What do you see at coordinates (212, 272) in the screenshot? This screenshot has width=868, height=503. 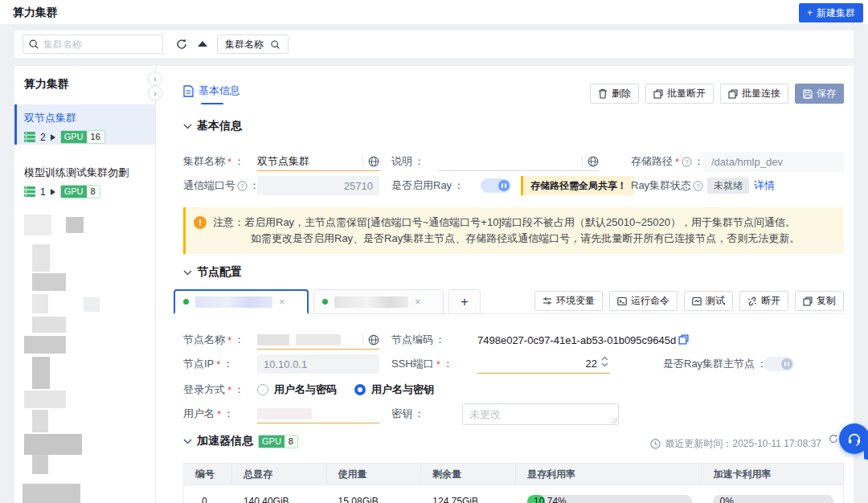 I see `section-node-config: 节点配置` at bounding box center [212, 272].